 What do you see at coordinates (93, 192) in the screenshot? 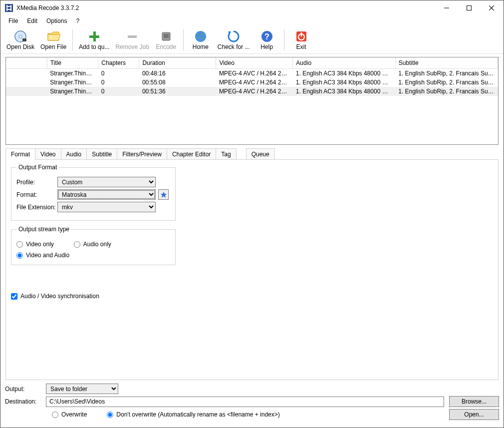
I see `output-format-group: Output Format Profile: Custom Format: Ma…` at bounding box center [93, 192].